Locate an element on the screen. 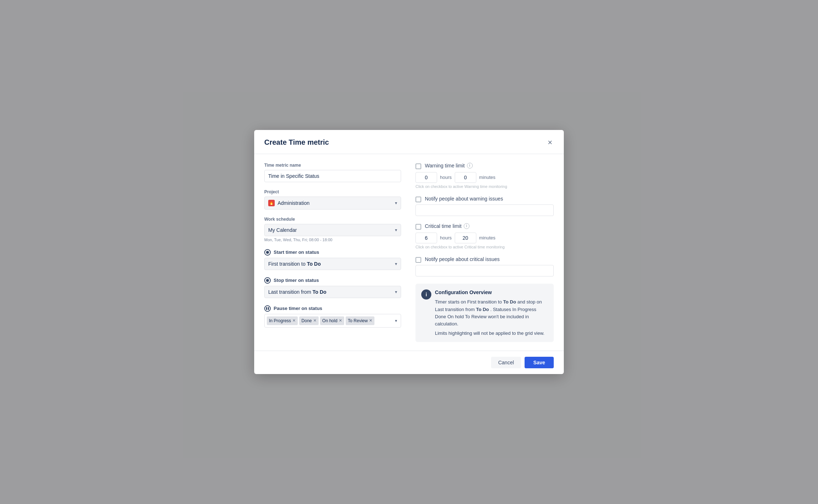 This screenshot has width=818, height=504. critical-minutes-input is located at coordinates (466, 238).